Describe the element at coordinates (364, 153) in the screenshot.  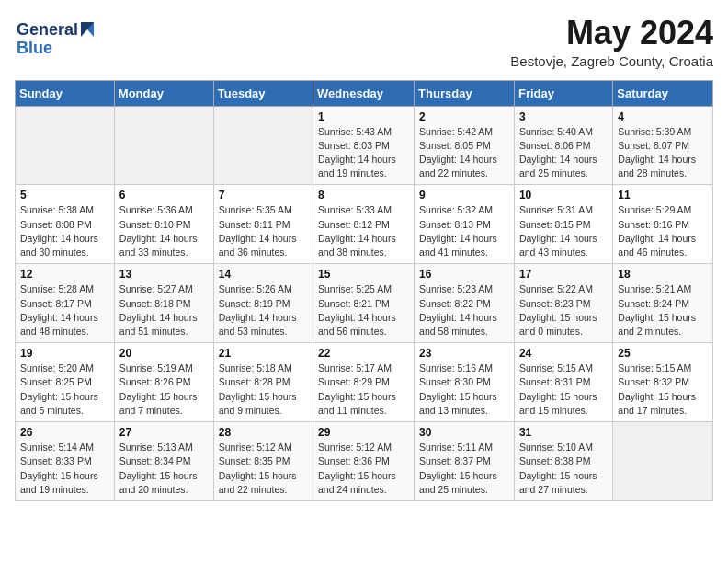
I see `day-info: Sunrise: 5:43 AMSunset: 8:03 PMDaylight:…` at that location.